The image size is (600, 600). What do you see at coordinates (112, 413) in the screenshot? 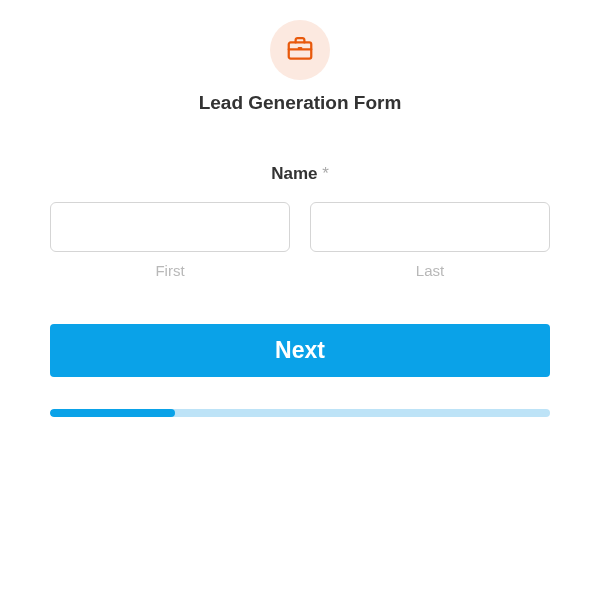
I see `progress-fill` at bounding box center [112, 413].